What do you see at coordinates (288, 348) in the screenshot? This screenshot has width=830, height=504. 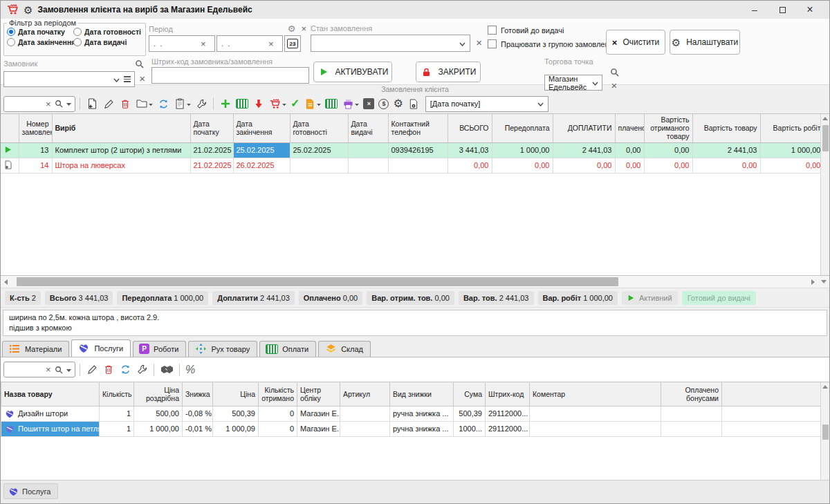 I see `tab-payments: Оплати` at bounding box center [288, 348].